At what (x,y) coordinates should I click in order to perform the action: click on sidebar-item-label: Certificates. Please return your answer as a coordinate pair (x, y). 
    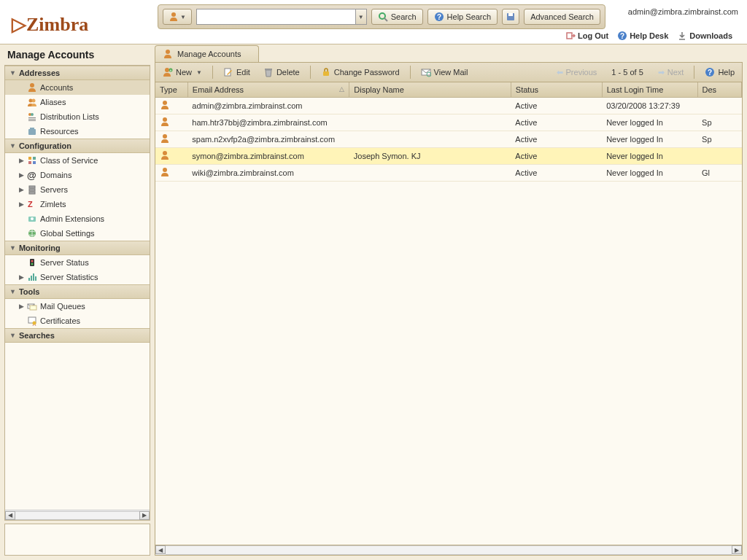
    Looking at the image, I should click on (60, 321).